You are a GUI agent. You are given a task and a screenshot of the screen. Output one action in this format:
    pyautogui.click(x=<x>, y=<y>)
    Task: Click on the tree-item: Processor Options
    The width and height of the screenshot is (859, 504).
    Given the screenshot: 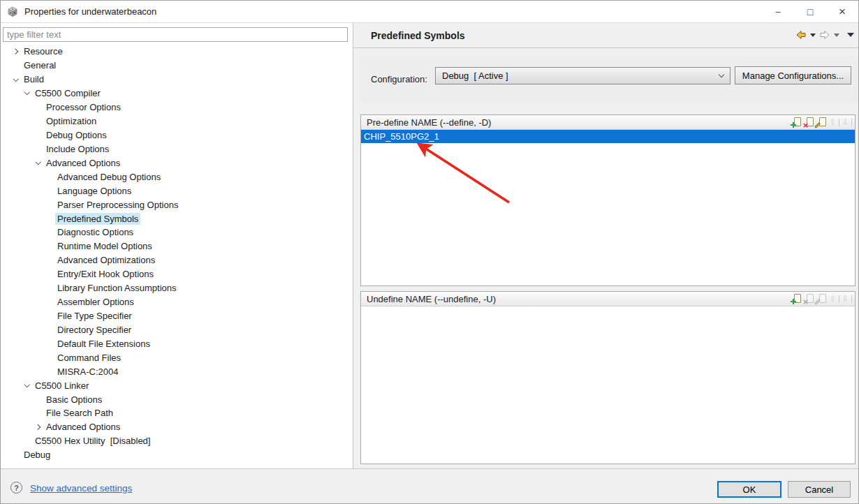 What is the action you would take?
    pyautogui.click(x=177, y=108)
    